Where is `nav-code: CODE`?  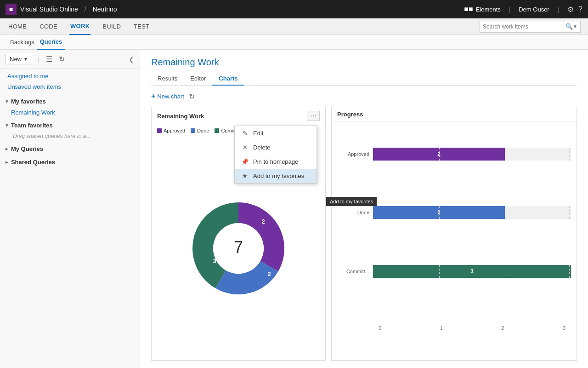
nav-code: CODE is located at coordinates (49, 27).